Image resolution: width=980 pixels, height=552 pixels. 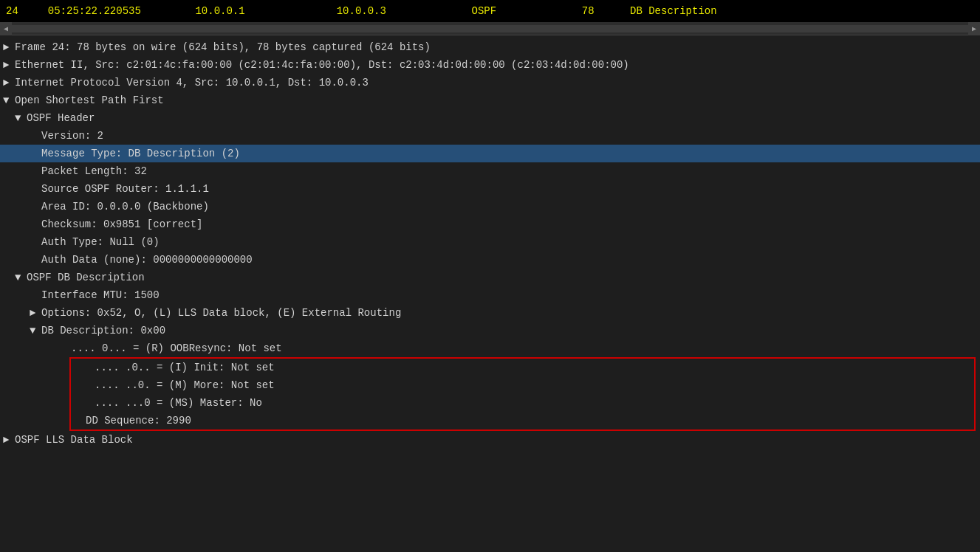 What do you see at coordinates (7, 100) in the screenshot?
I see `expand-ospf-icon: ▼` at bounding box center [7, 100].